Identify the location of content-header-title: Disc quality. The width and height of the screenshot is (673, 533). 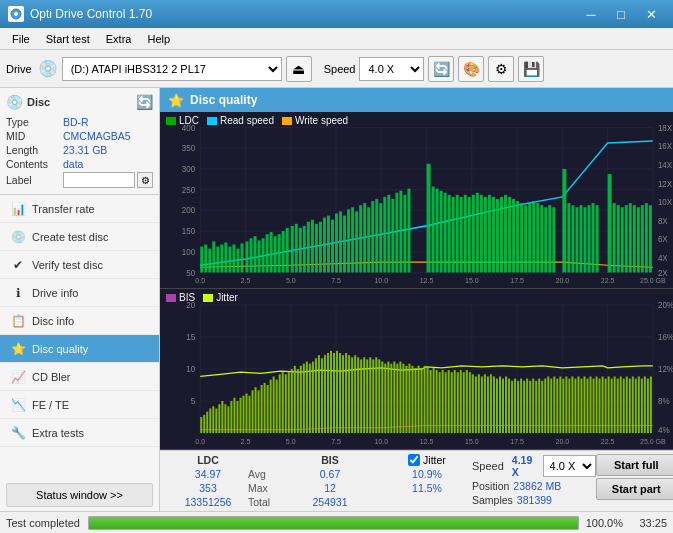
(224, 100).